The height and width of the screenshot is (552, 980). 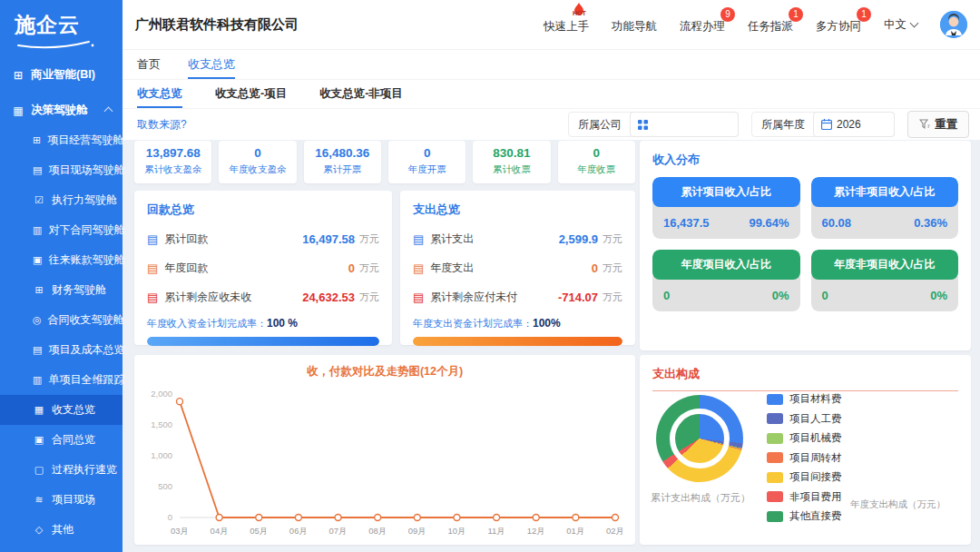 I want to click on collection-overview-card: 回款总览 ▤累计回款16,497.58万元 ▤年度回款0万元 ▤累计剩余应收未收…, so click(x=263, y=268).